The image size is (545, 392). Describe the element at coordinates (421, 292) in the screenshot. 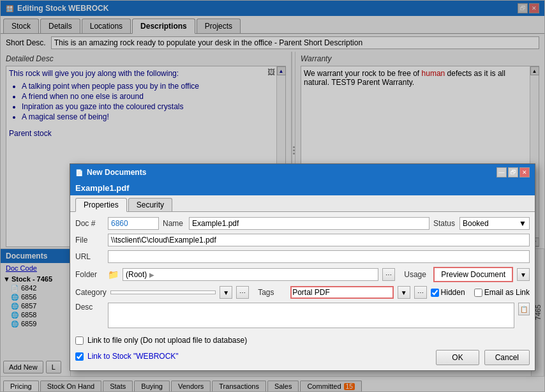

I see `tags-browse-btn: ⋯` at that location.